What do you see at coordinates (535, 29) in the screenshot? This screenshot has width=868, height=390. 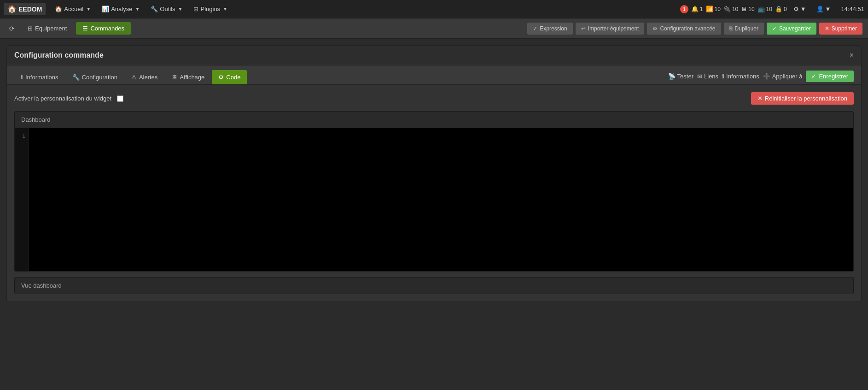 I see `expression-check-icon: ✓` at bounding box center [535, 29].